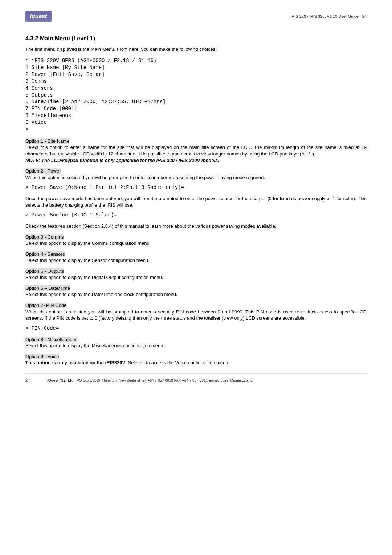 This screenshot has width=392, height=555. What do you see at coordinates (196, 257) in the screenshot?
I see `option-4-block: Option 4 - Sensors Select this option to…` at bounding box center [196, 257].